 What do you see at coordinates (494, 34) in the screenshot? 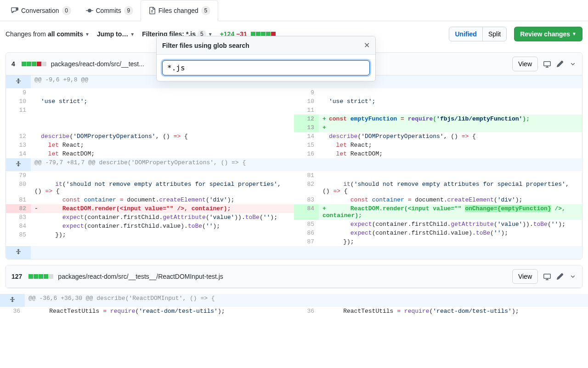
I see `split-button: Split` at bounding box center [494, 34].